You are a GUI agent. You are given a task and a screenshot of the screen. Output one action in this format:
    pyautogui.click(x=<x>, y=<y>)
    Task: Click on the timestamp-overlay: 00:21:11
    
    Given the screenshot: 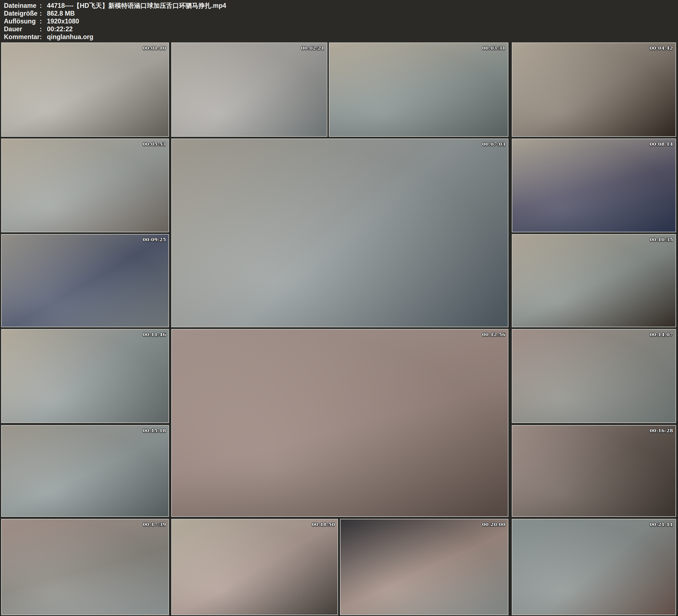 What is the action you would take?
    pyautogui.click(x=661, y=525)
    